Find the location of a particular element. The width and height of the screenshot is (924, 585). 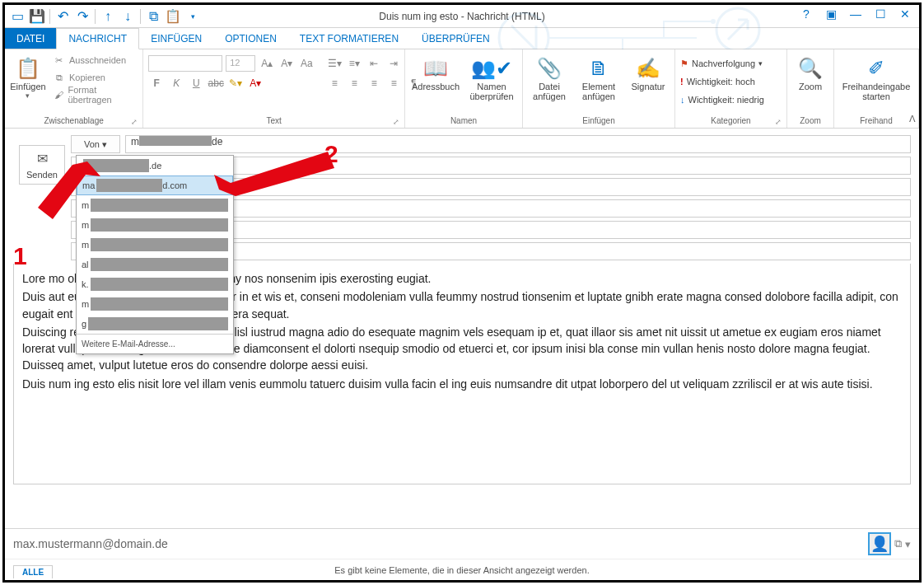

brush-icon: 🖌 is located at coordinates (59, 95).